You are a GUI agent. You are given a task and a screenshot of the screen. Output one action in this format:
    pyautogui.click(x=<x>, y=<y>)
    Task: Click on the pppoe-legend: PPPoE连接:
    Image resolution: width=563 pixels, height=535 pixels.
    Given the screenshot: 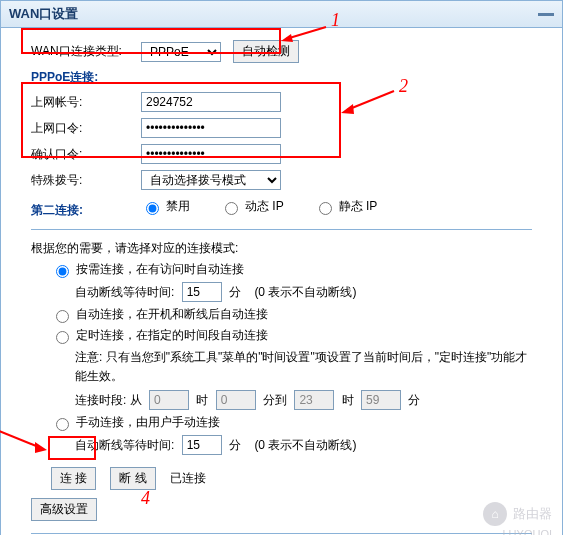 What is the action you would take?
    pyautogui.click(x=282, y=78)
    